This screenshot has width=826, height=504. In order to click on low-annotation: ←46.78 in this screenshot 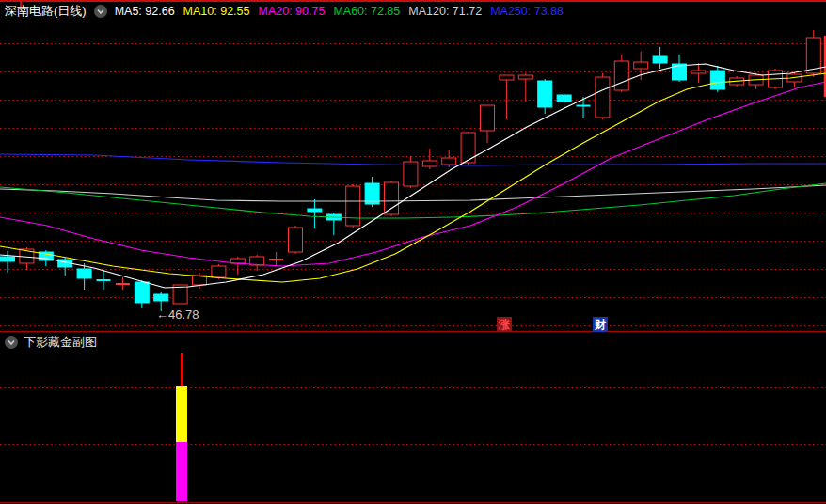, I will do `click(178, 314)`.